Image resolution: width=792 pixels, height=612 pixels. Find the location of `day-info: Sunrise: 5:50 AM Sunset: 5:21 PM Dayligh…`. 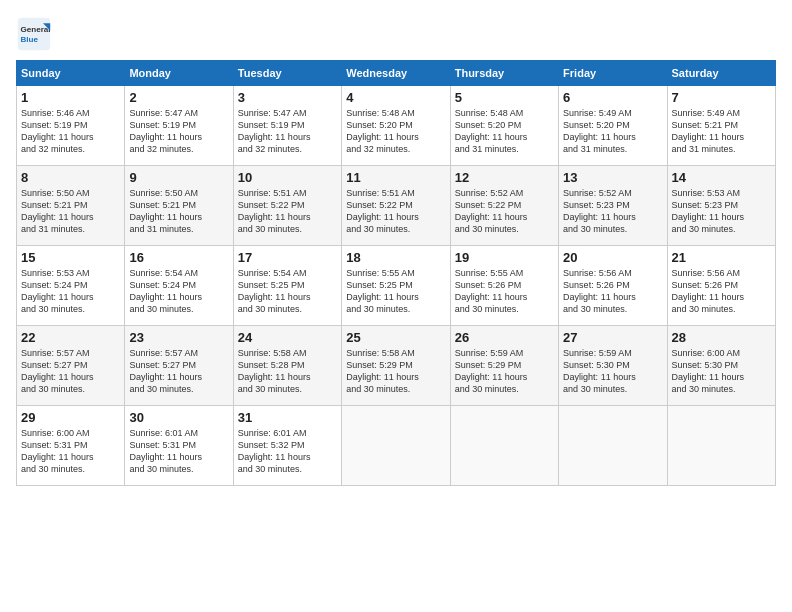

day-info: Sunrise: 5:50 AM Sunset: 5:21 PM Dayligh… is located at coordinates (70, 212).